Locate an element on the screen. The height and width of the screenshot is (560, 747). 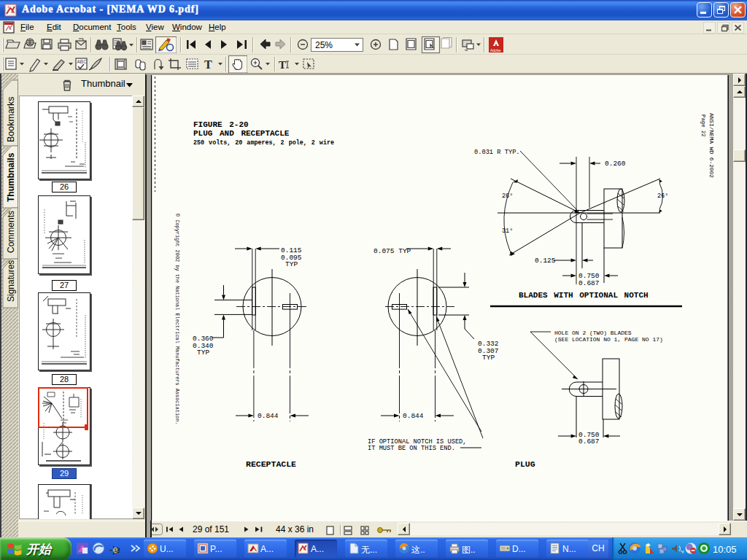
svg-text: IT MUST BE ON THIS END. is located at coordinates (411, 448).